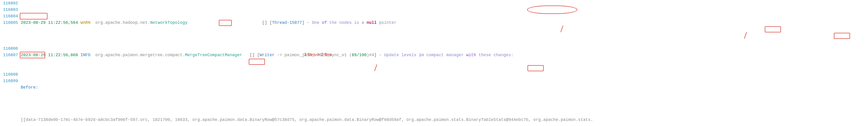  I want to click on line-number: 116806, so click(9, 49).